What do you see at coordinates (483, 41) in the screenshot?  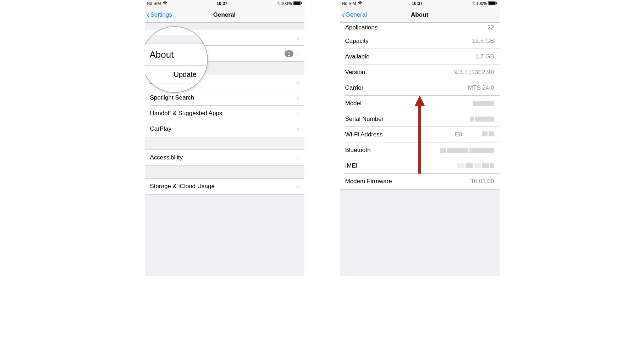 I see `row-value: 12.5 GB` at bounding box center [483, 41].